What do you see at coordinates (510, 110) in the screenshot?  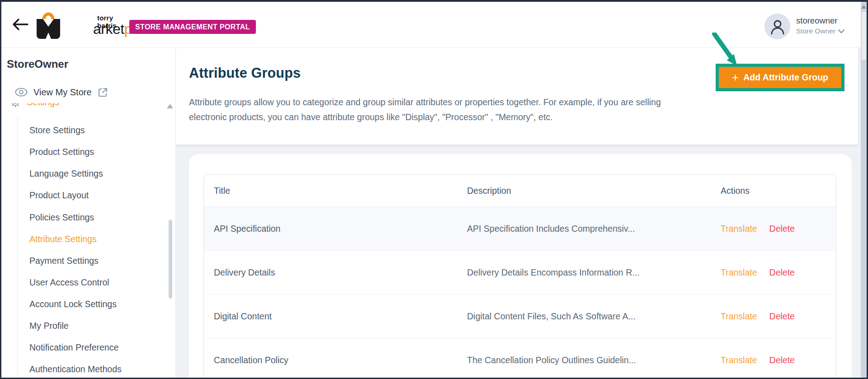 I see `page-description: Attribute groups allow you to categorize…` at bounding box center [510, 110].